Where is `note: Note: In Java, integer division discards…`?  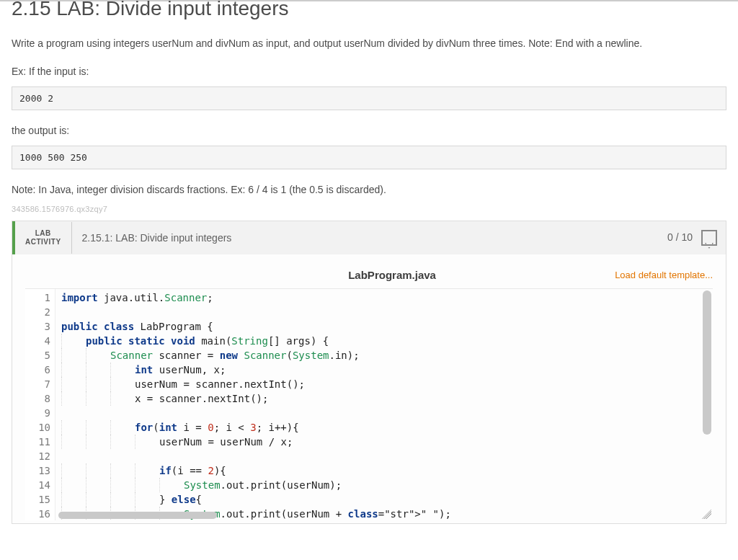 note: Note: In Java, integer division discards… is located at coordinates (369, 190).